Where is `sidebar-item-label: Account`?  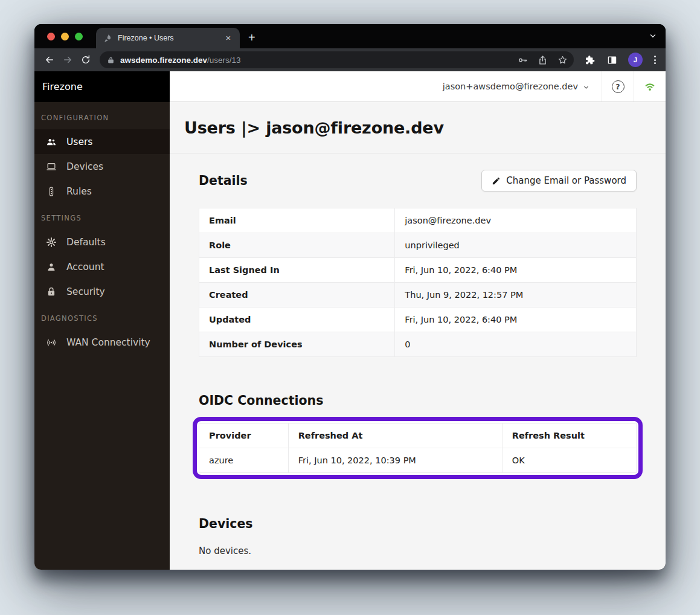 sidebar-item-label: Account is located at coordinates (86, 267).